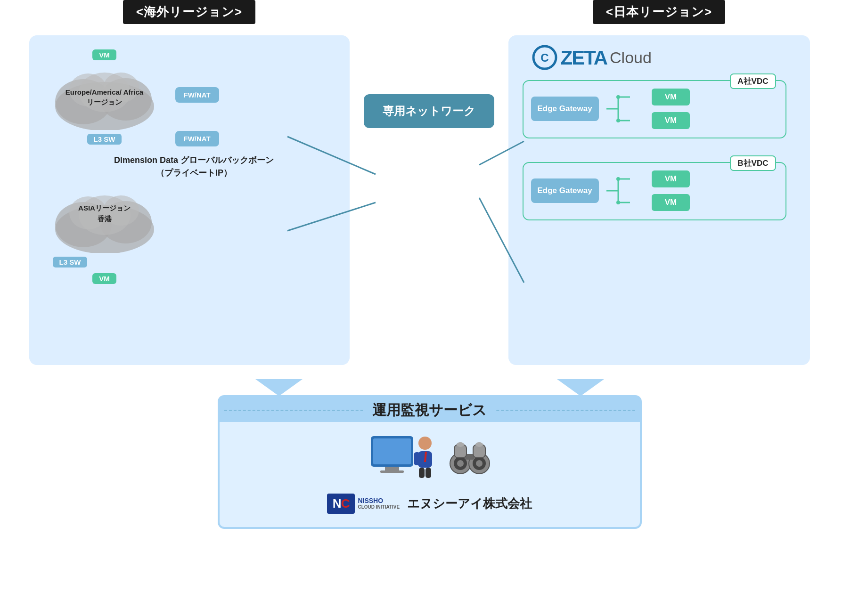 The width and height of the screenshot is (859, 616). Describe the element at coordinates (197, 117) in the screenshot. I see `fw-column: FW/NAT FW/NAT` at that location.